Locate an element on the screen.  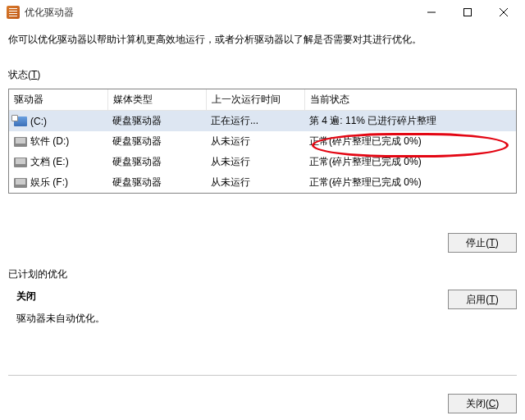
stop-button: 停止(T) is located at coordinates (482, 243).